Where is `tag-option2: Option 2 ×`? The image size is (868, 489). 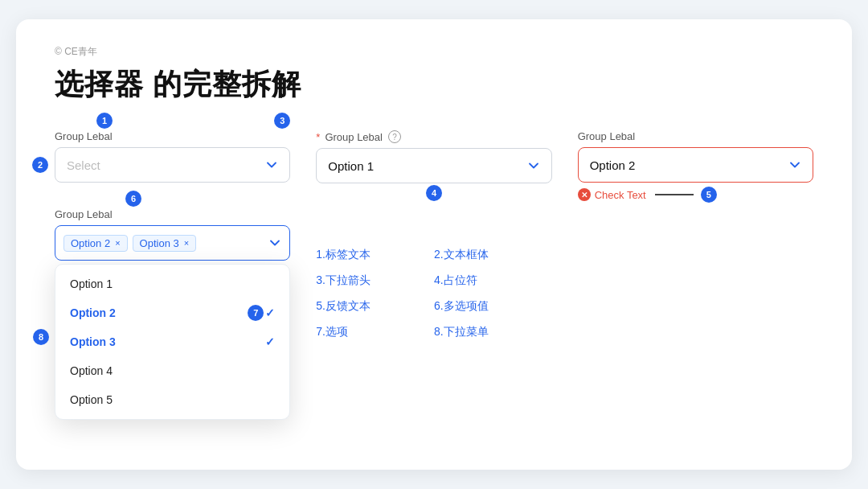 tag-option2: Option 2 × is located at coordinates (96, 243).